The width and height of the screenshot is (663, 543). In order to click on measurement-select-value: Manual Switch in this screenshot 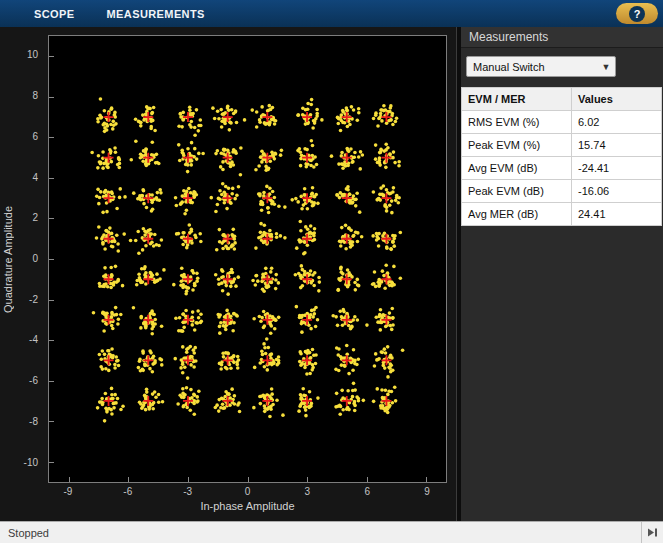, I will do `click(532, 67)`.